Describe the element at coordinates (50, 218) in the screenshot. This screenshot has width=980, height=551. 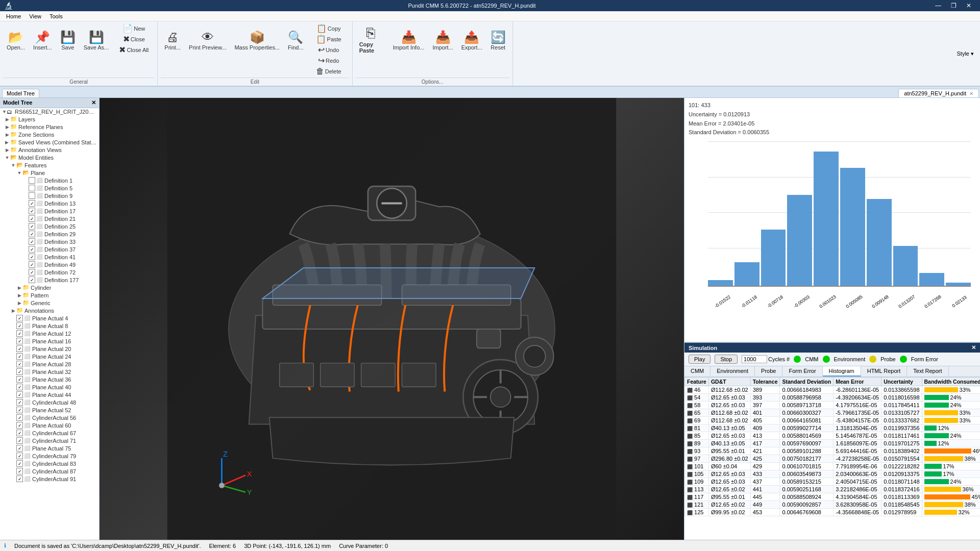
I see `tree-item: ✓⬜Definition 21` at that location.